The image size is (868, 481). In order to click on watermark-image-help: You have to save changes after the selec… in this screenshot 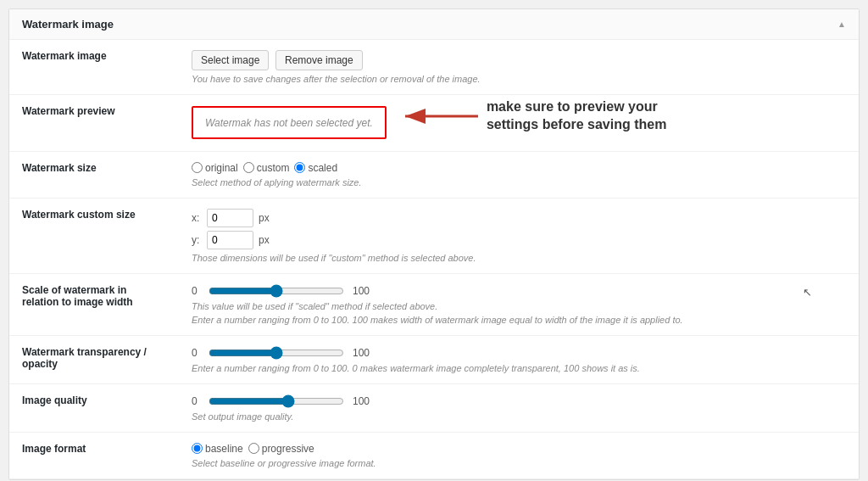, I will do `click(519, 79)`.